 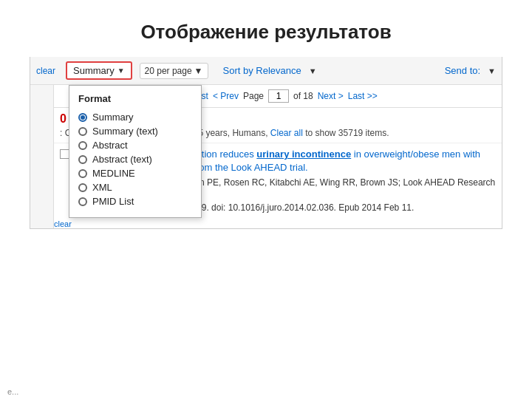 I want to click on bottom-text: e..., so click(x=9, y=392).